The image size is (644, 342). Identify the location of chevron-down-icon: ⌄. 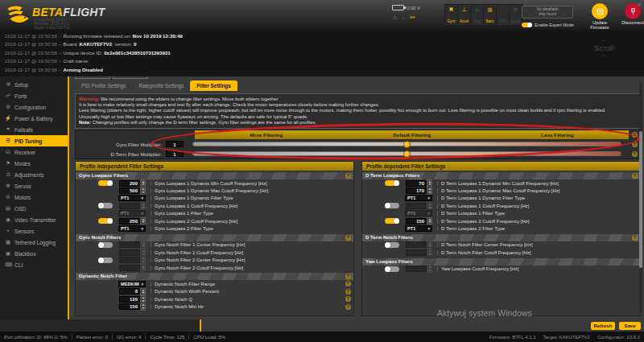
(604, 55).